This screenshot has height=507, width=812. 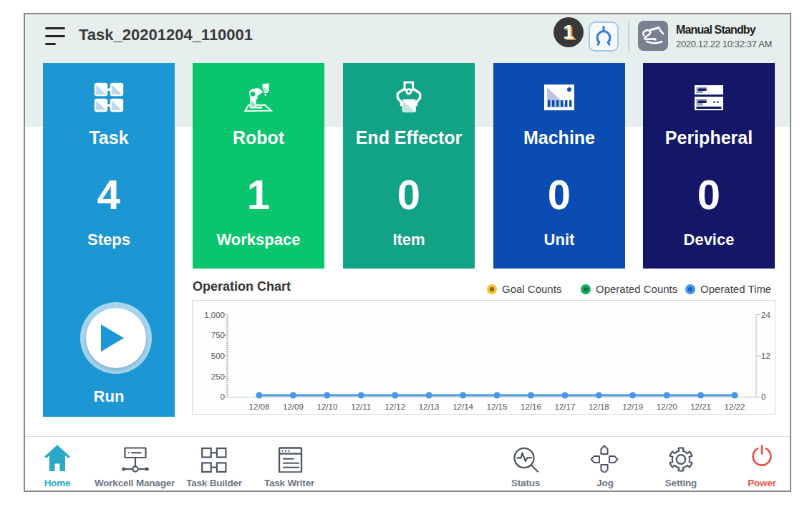 What do you see at coordinates (766, 356) in the screenshot?
I see `svg-text: 12` at bounding box center [766, 356].